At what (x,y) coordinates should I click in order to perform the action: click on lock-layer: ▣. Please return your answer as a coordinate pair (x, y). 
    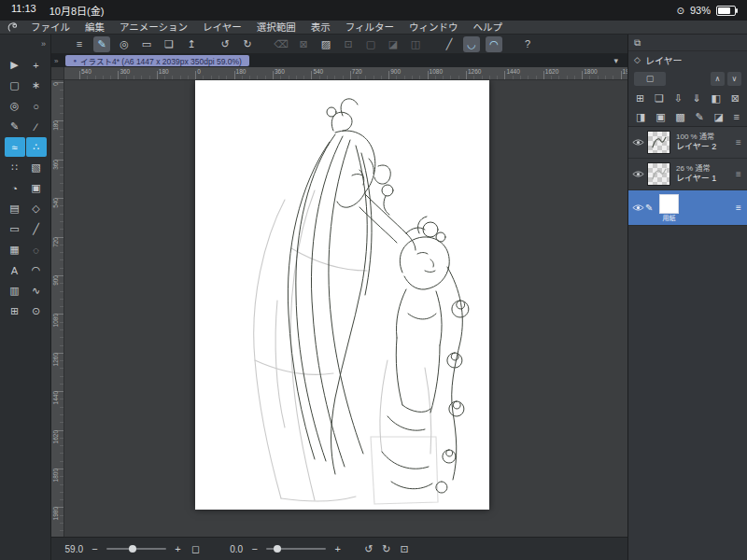
    Looking at the image, I should click on (660, 118).